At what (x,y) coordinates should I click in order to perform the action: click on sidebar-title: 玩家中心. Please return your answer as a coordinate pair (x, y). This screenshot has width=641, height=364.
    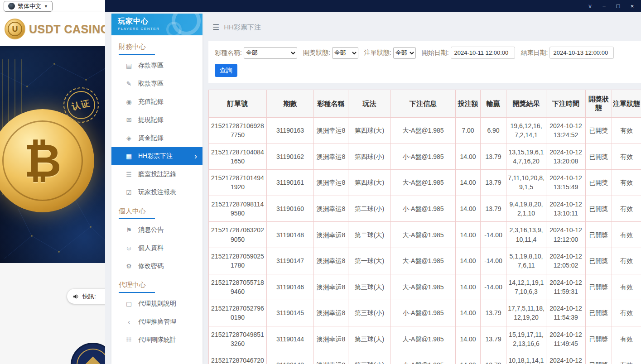
    Looking at the image, I should click on (160, 22).